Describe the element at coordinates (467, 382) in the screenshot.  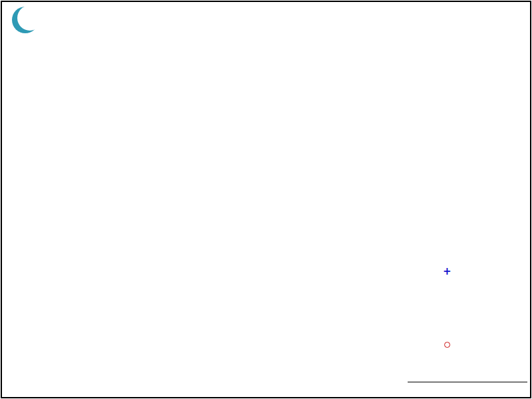
I see `footer-divider` at that location.